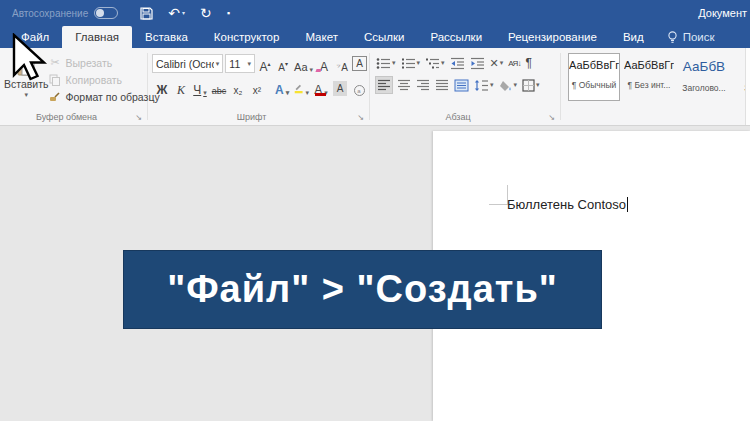 The width and height of the screenshot is (750, 421). What do you see at coordinates (340, 87) in the screenshot?
I see `character-shading-button: А` at bounding box center [340, 87].